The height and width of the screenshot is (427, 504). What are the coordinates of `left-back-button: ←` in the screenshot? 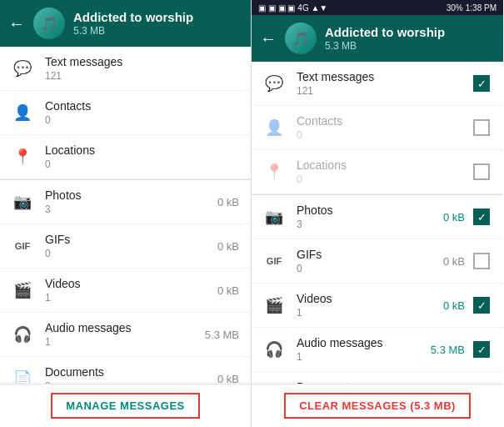 It's located at (17, 23).